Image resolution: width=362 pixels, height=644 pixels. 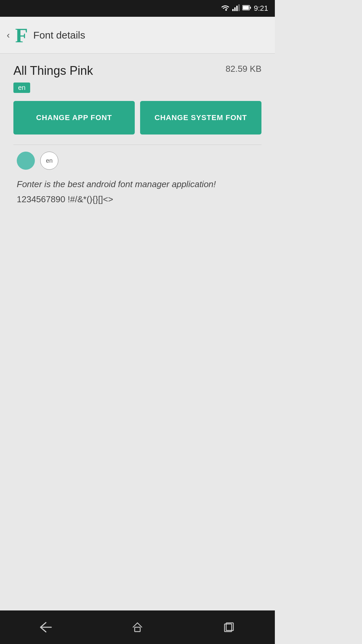 What do you see at coordinates (137, 627) in the screenshot?
I see `nav-bar` at bounding box center [137, 627].